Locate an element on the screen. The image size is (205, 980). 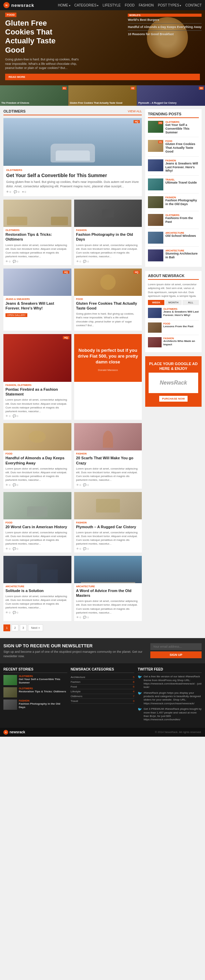
nav-contact: CONTACT is located at coordinates (194, 5).